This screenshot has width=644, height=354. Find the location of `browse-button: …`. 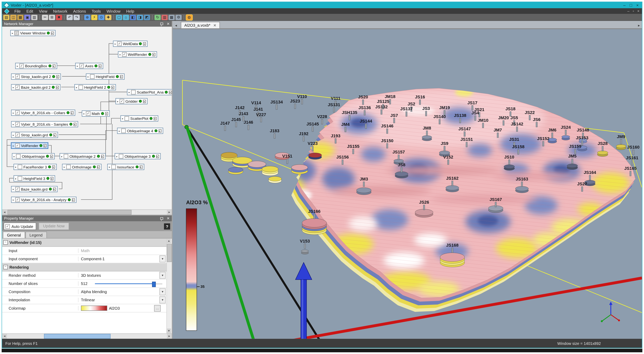

browse-button: … is located at coordinates (158, 308).